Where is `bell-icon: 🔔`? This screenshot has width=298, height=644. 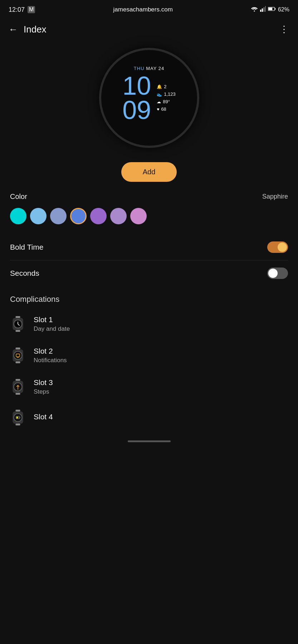
bell-icon: 🔔 is located at coordinates (160, 87).